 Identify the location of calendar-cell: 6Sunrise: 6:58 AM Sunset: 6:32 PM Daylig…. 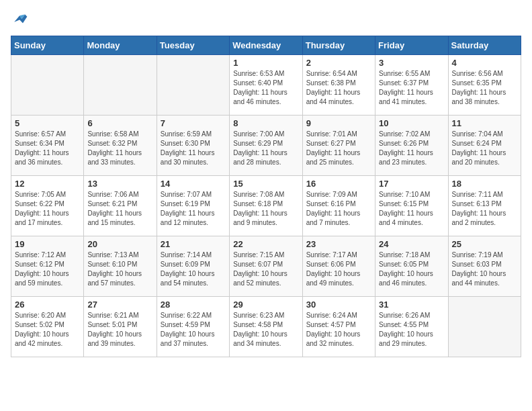
(120, 145).